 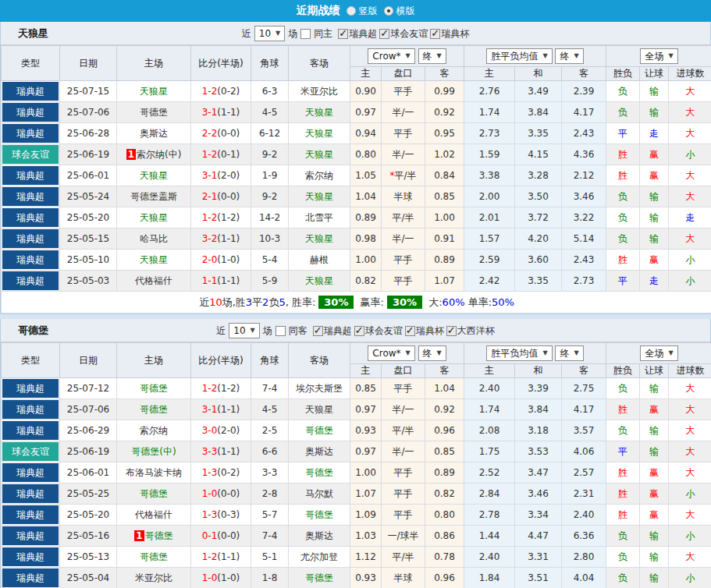 What do you see at coordinates (539, 176) in the screenshot?
I see `mean-draw-cell: 3.28` at bounding box center [539, 176].